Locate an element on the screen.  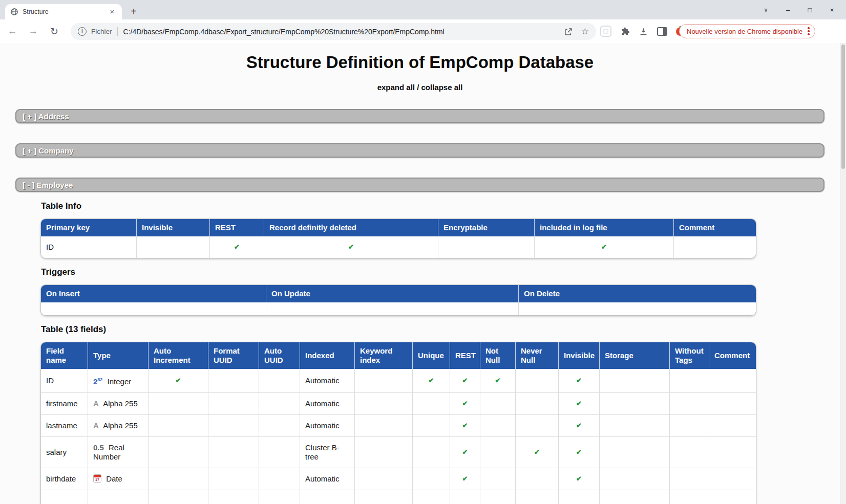
section-bar-company: [ + ] Company is located at coordinates (420, 150).